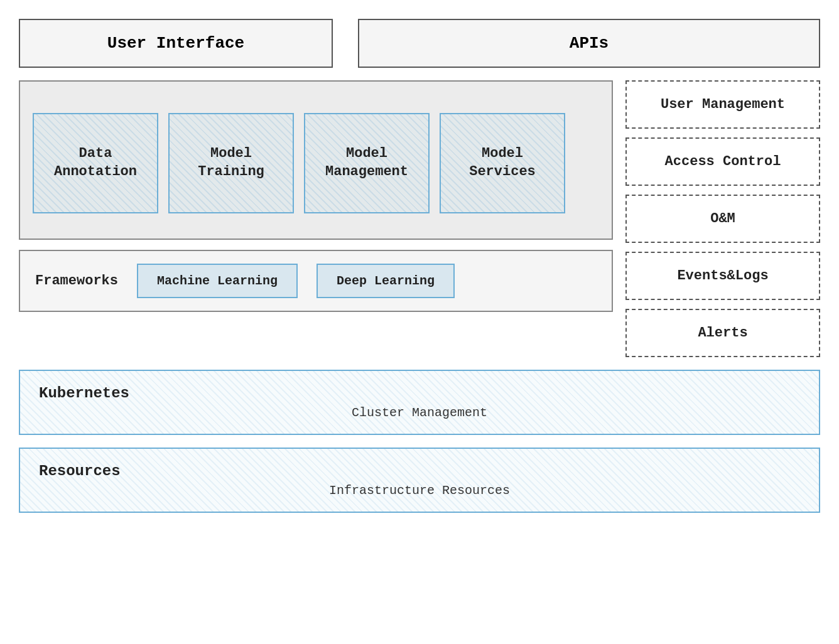 This screenshot has width=839, height=644. Describe the element at coordinates (723, 104) in the screenshot. I see `user-management-label: User Management` at that location.